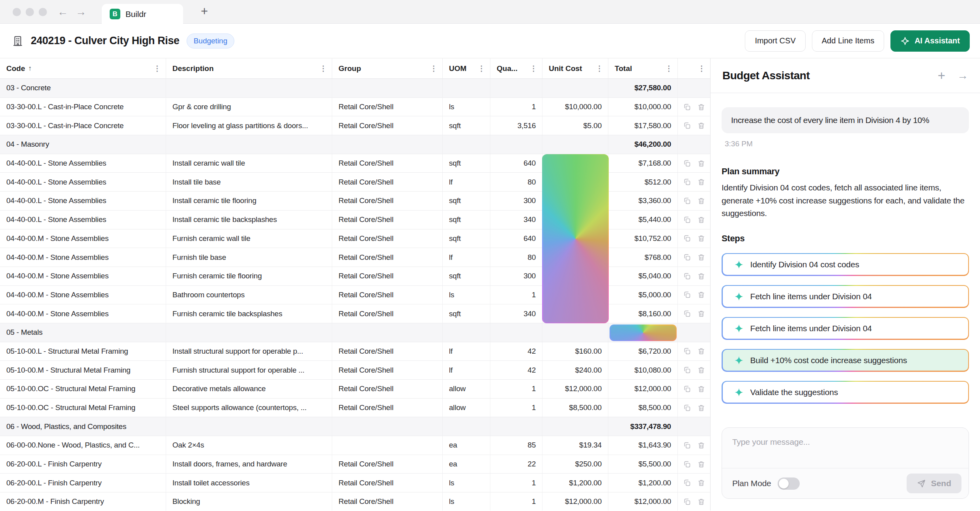 The width and height of the screenshot is (980, 511). What do you see at coordinates (694, 69) in the screenshot?
I see `column-header-actions: ⋮` at bounding box center [694, 69].